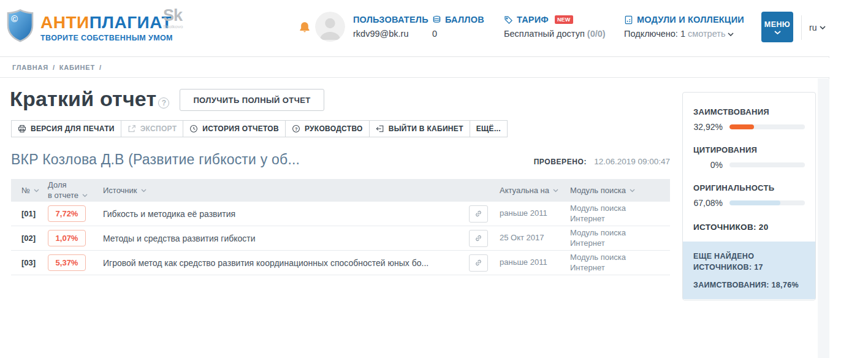 The height and width of the screenshot is (358, 868). What do you see at coordinates (629, 20) in the screenshot?
I see `modules-doc-icon` at bounding box center [629, 20].